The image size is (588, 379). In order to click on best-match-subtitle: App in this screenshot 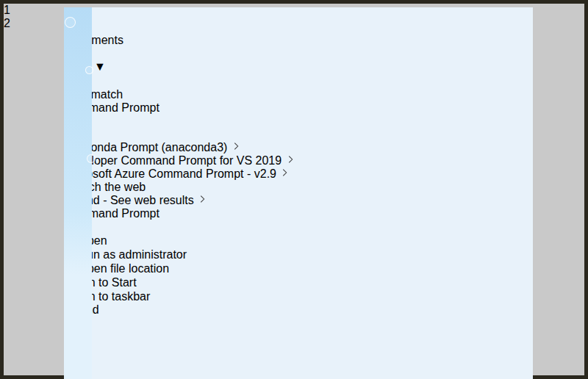, I will do `click(298, 121)`.